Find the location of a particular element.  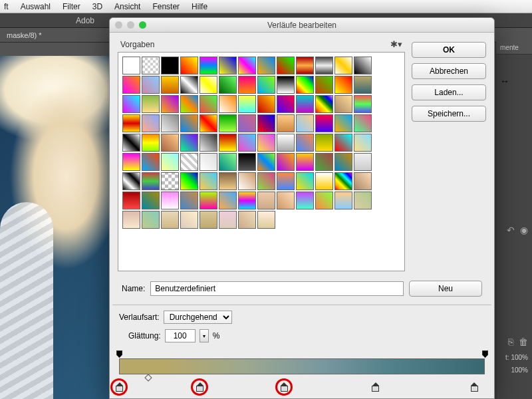

system-menubar: ftAuswahlFilter3DAnsichtFensterHilfe is located at coordinates (266, 7).